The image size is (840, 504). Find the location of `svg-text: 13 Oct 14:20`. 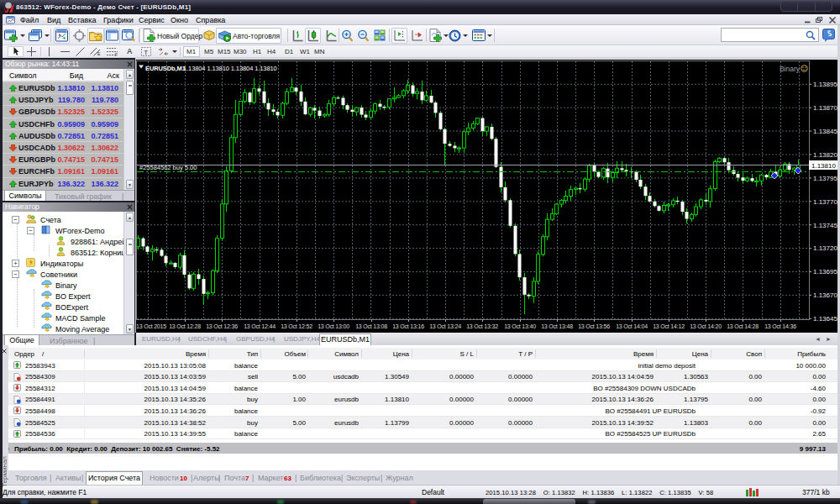

svg-text: 13 Oct 14:20 is located at coordinates (706, 326).